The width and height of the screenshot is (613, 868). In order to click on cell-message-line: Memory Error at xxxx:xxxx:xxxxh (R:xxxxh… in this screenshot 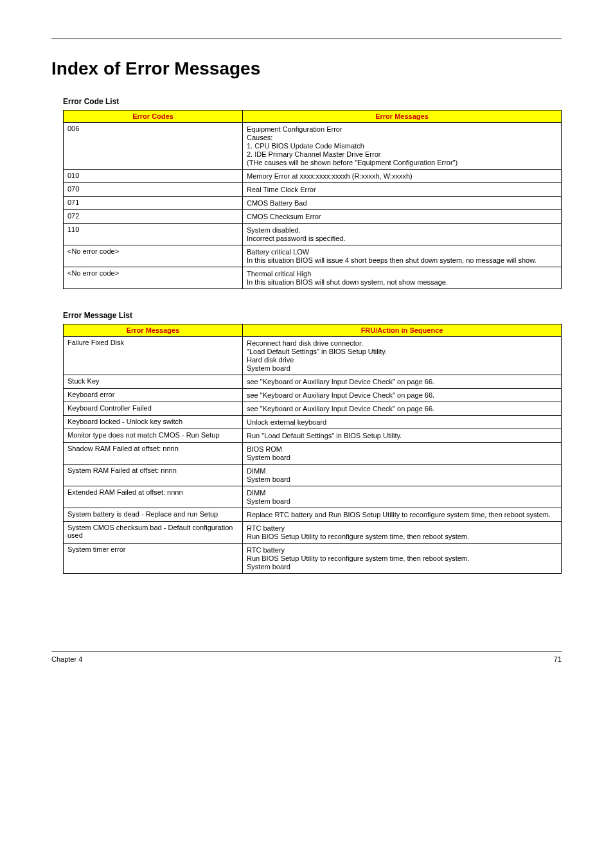, I will do `click(402, 176)`.